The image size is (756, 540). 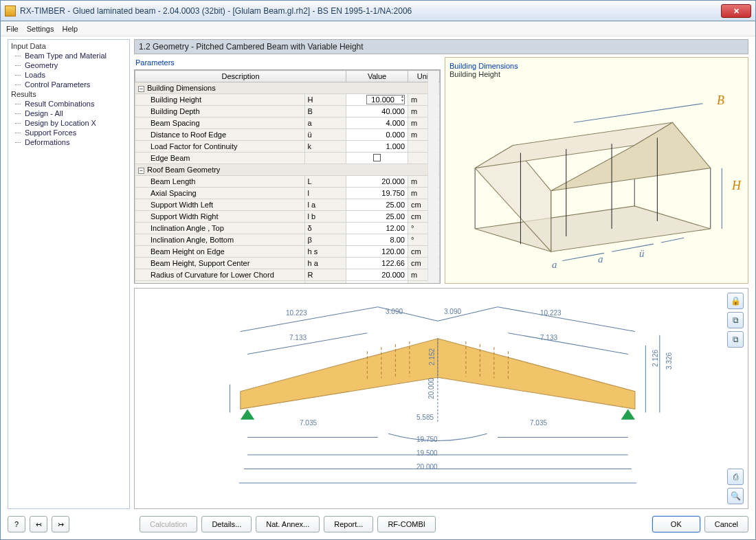 I want to click on print-icon: ⎙, so click(x=735, y=477).